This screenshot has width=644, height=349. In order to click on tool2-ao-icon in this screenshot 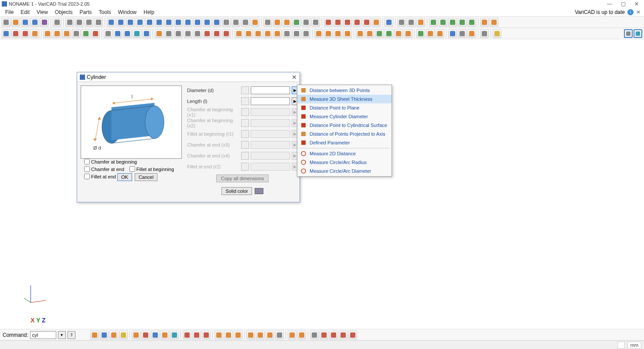, I will do `click(408, 34)`.